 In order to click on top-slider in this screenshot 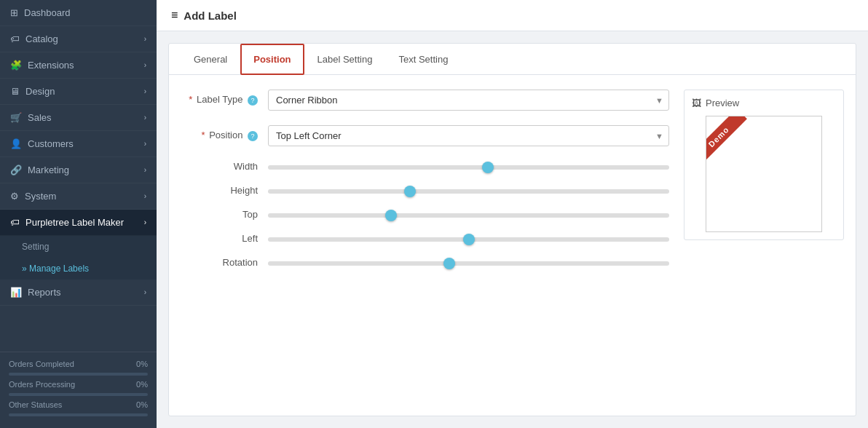, I will do `click(469, 215)`.